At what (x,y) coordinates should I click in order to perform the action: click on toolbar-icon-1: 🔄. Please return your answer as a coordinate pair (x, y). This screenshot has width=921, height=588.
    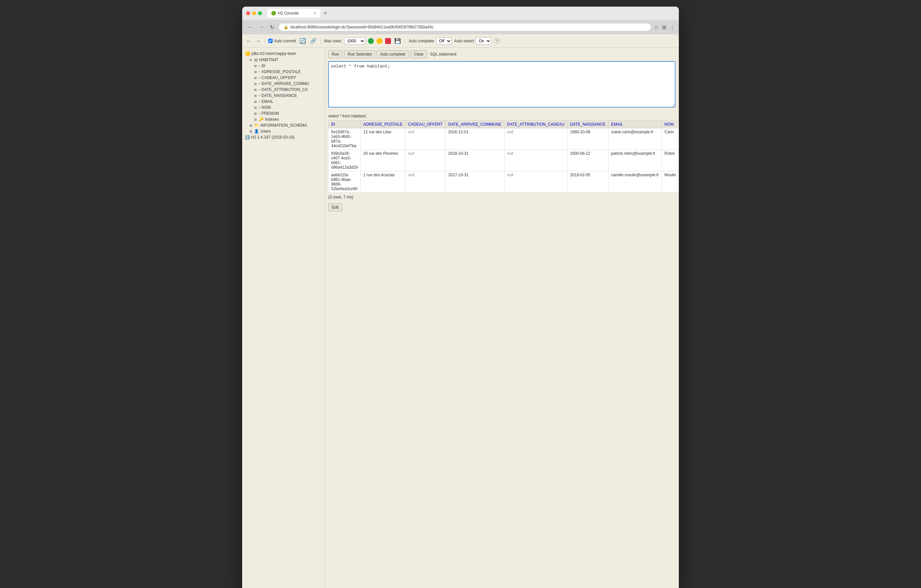
    Looking at the image, I should click on (303, 41).